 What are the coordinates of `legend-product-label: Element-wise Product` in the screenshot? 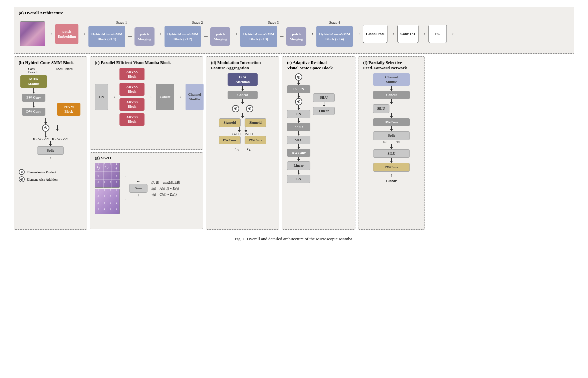 It's located at (41, 172).